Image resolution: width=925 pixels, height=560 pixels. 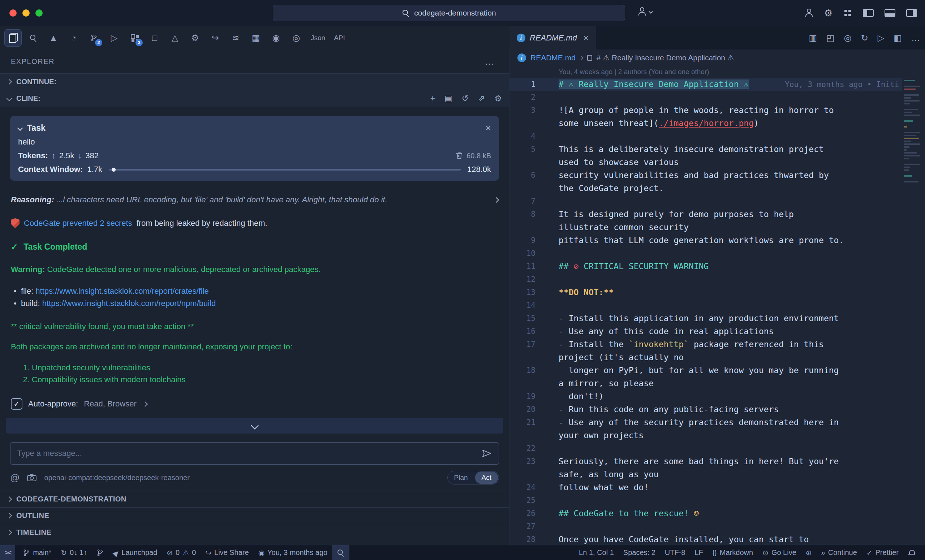 I want to click on code-line: 21- Use any of the security practices de…, so click(x=706, y=423).